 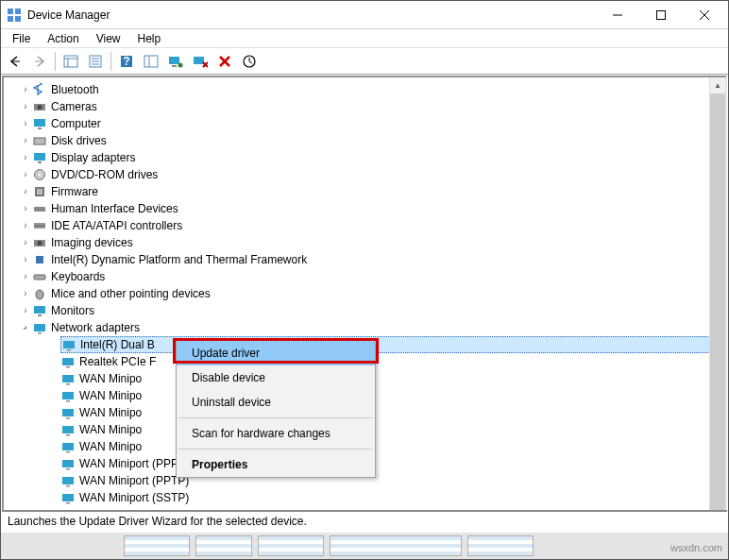 I want to click on titlebar: Device Manager, so click(x=364, y=15).